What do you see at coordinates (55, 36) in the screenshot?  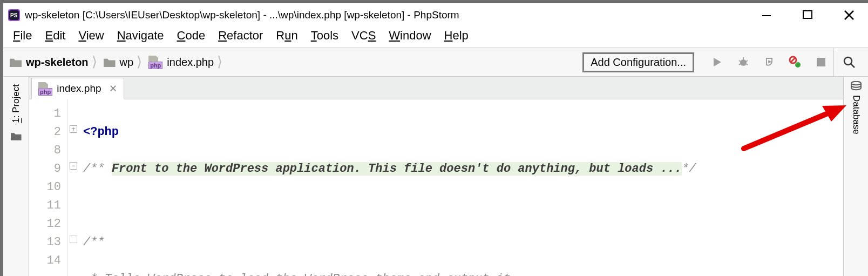 I see `menu-edit: Edit` at bounding box center [55, 36].